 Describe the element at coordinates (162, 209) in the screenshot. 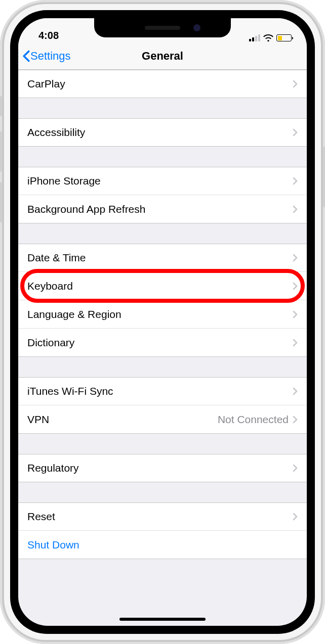

I see `cell-background-app-refresh: Background App Refresh` at that location.